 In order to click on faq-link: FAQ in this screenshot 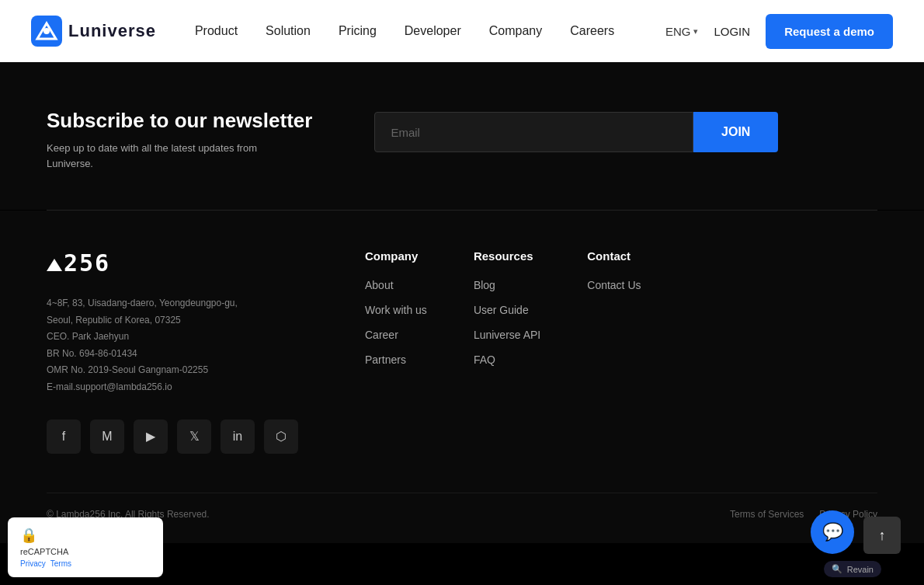, I will do `click(485, 360)`.